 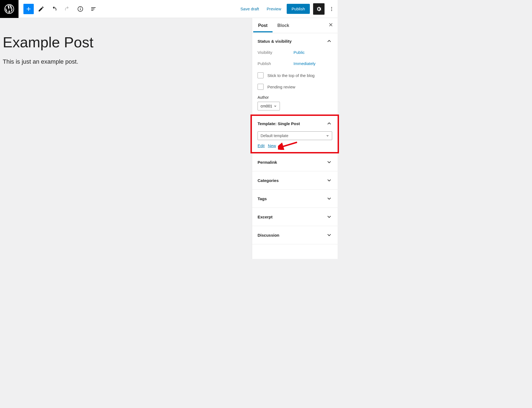 What do you see at coordinates (274, 9) in the screenshot?
I see `preview-button: Preview` at bounding box center [274, 9].